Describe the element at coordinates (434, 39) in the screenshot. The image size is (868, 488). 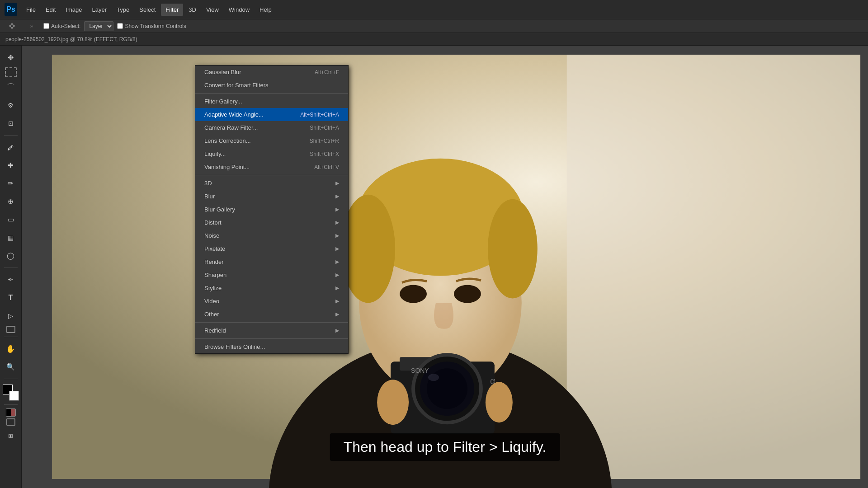
I see `document-tab: people-2569502_1920.jpg @ 70.8% (EFFECT,…` at that location.